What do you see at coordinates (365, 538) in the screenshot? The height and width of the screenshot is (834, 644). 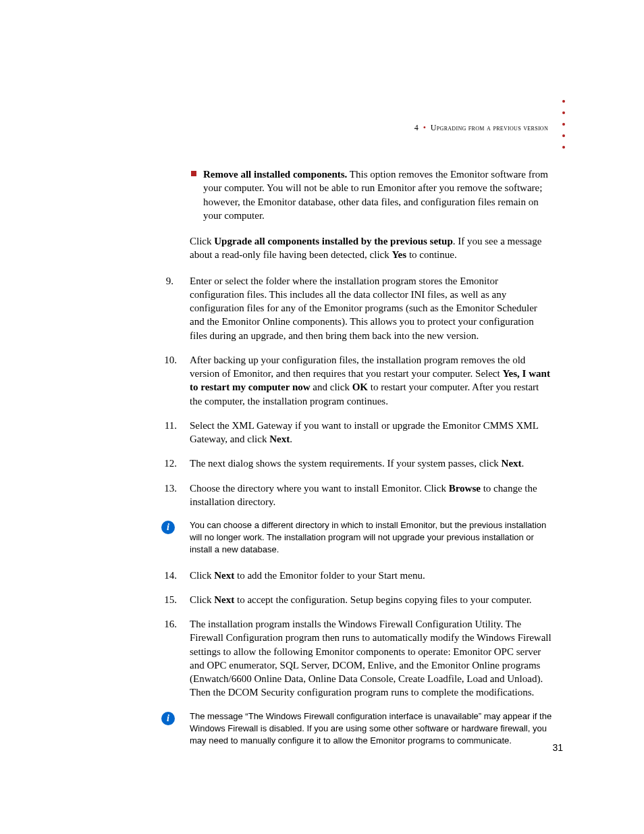 I see `note-directory: You can choose a different directory in …` at bounding box center [365, 538].